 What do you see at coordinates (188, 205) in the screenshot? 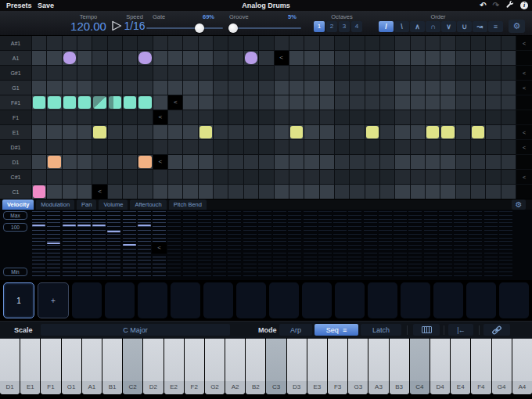
I see `tab-pitch-bend: Pitch Bend` at bounding box center [188, 205].